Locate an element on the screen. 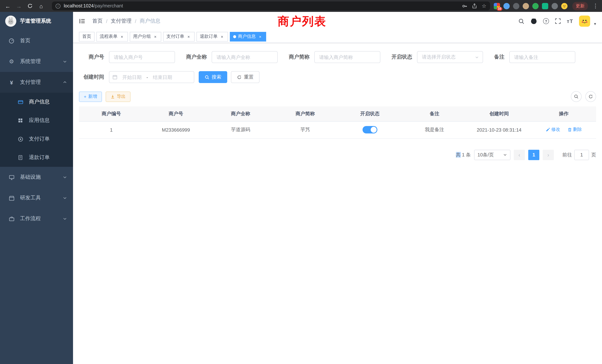 Image resolution: width=602 pixels, height=364 pixels. refresh-list-button is located at coordinates (591, 96).